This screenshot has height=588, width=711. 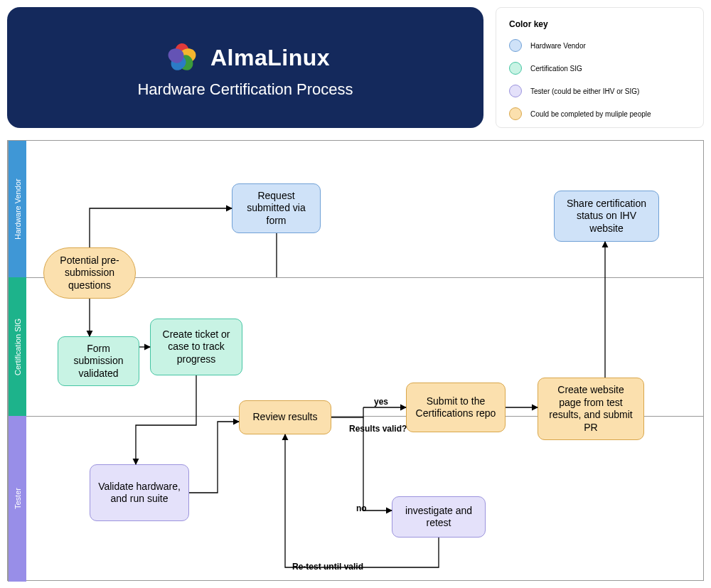 What do you see at coordinates (600, 68) in the screenshot?
I see `legend-box: Color key Hardware Vendor Certification …` at bounding box center [600, 68].